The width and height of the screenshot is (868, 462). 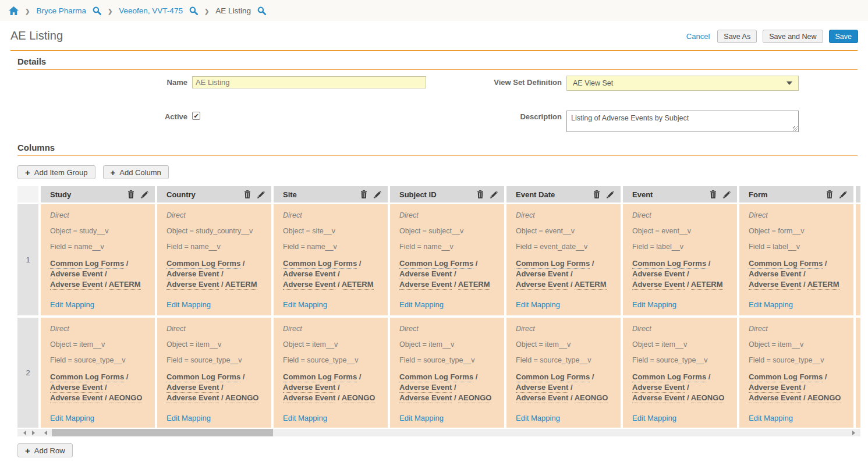 What do you see at coordinates (14, 10) in the screenshot?
I see `home-icon` at bounding box center [14, 10].